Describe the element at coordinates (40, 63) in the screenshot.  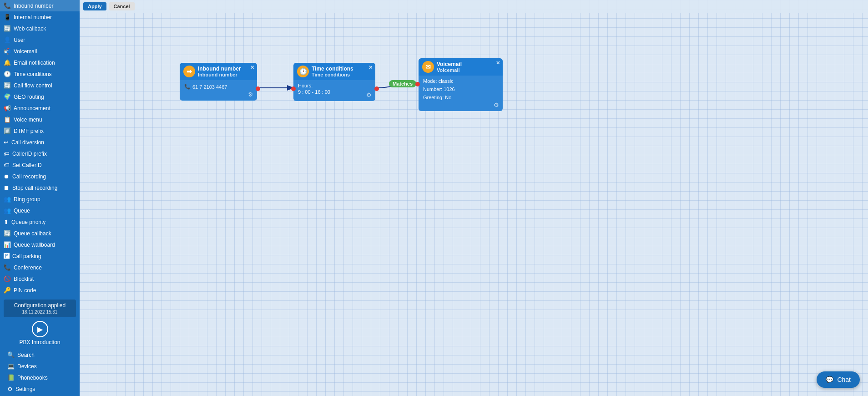
I see `sidebar-item-email-notification: 🔔 Email notification` at that location.